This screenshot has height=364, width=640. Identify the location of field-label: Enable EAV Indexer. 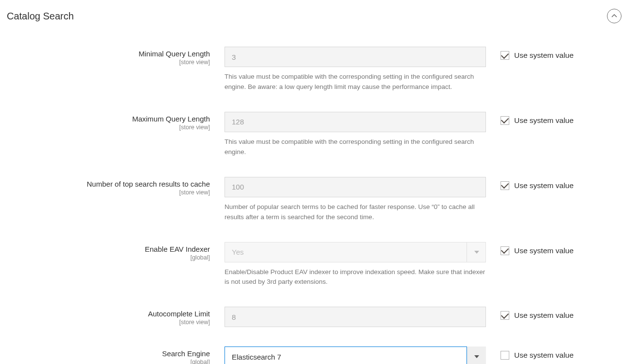
(108, 249).